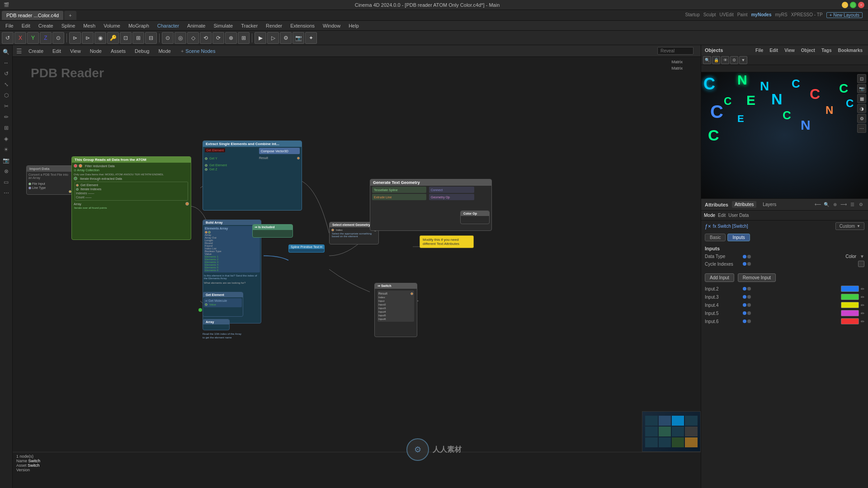 The image size is (868, 488). Describe the element at coordinates (862, 118) in the screenshot. I see `vp-icon-filter: ⚙` at that location.